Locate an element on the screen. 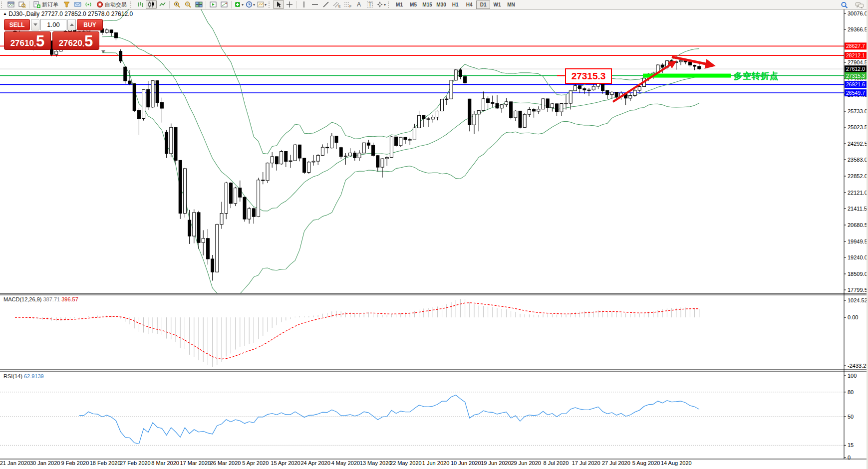 The image size is (868, 469). history-center-icon is located at coordinates (66, 4).